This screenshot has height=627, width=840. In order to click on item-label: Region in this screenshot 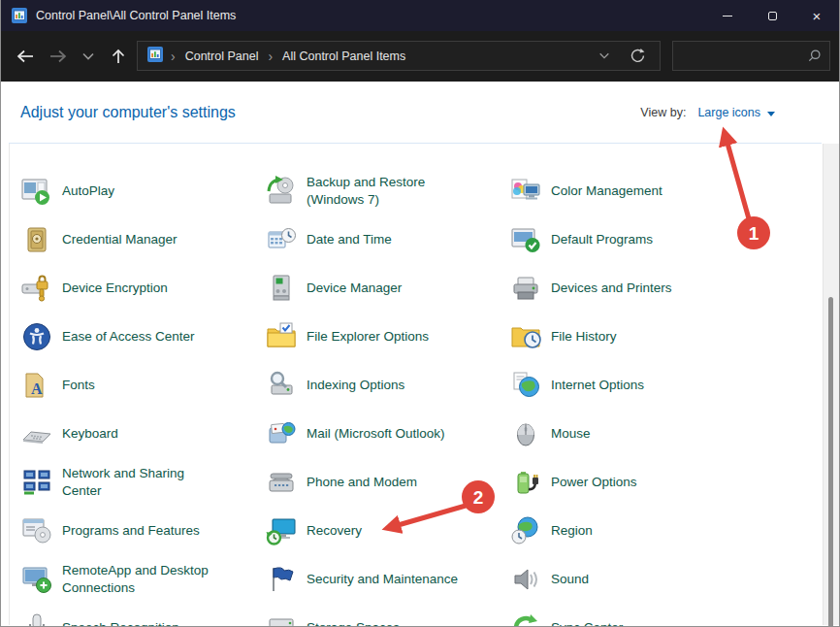, I will do `click(572, 531)`.